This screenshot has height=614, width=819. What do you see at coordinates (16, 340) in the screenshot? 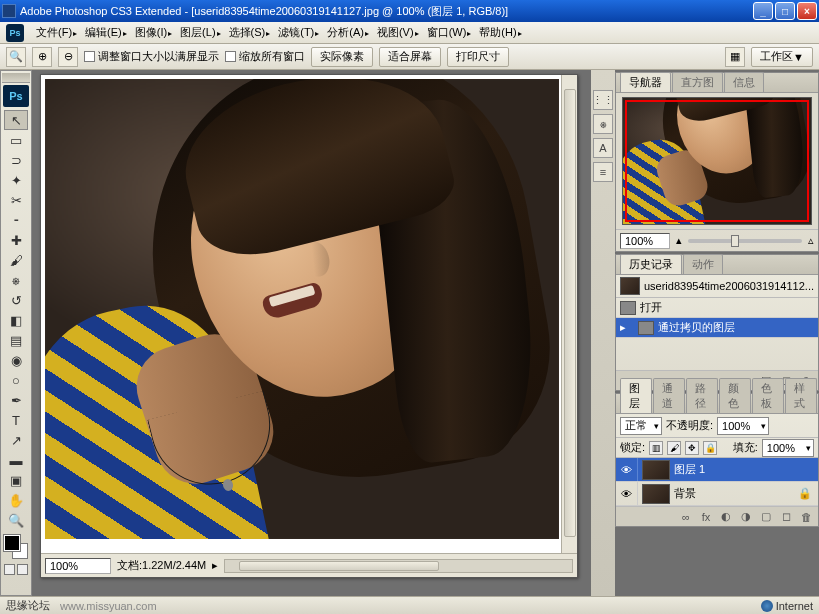
I see `gradient-tool: ▤` at bounding box center [16, 340].